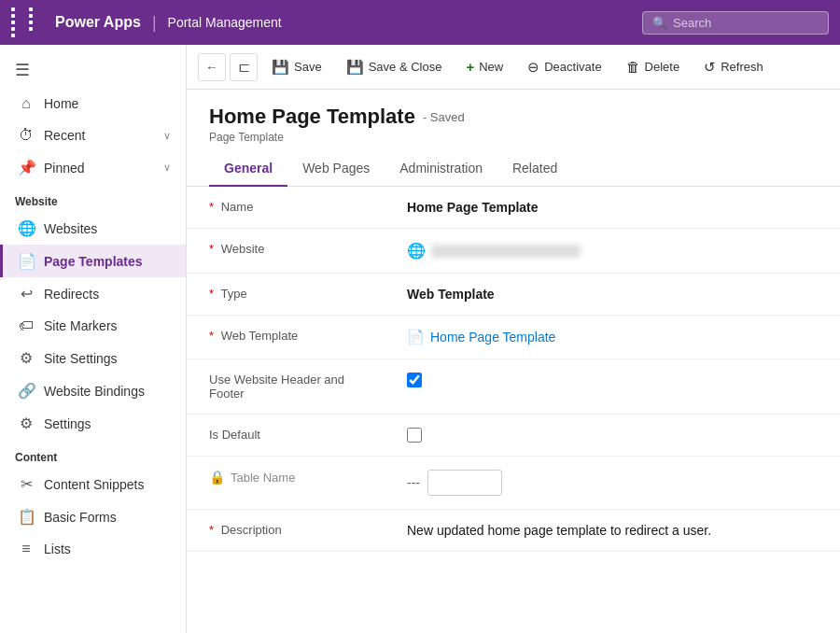 This screenshot has width=840, height=633. What do you see at coordinates (93, 517) in the screenshot?
I see `sidebar-item-basic-forms: 📋 Basic Forms` at bounding box center [93, 517].